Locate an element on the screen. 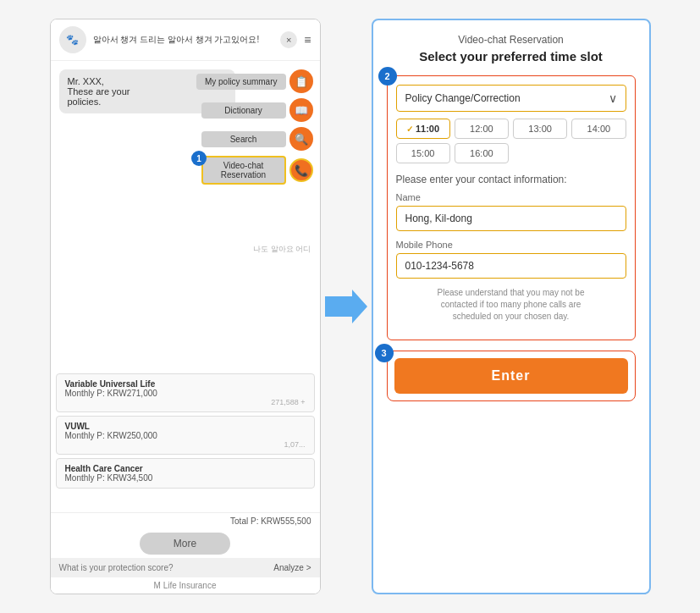 The height and width of the screenshot is (613, 700). time-slots-grid: 11:00 12:00 13:00 14:00 15:00 16:00 is located at coordinates (511, 141).